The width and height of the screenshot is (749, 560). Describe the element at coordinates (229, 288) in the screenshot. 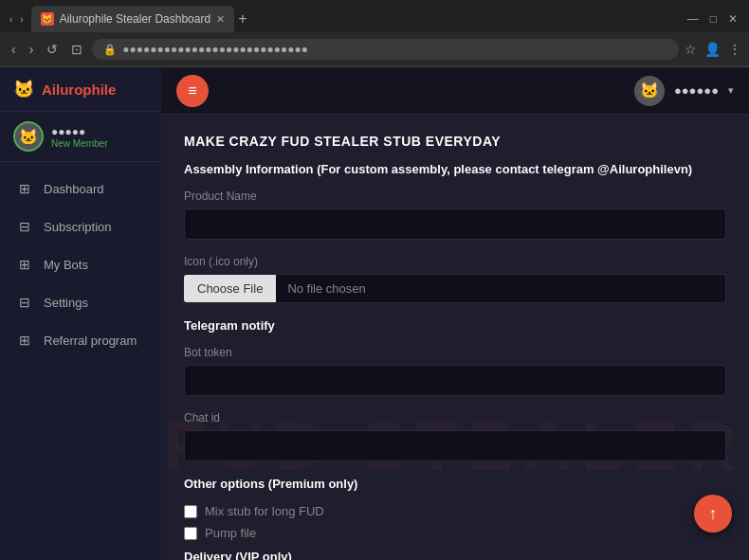

I see `choose-file-button: Choose File` at that location.